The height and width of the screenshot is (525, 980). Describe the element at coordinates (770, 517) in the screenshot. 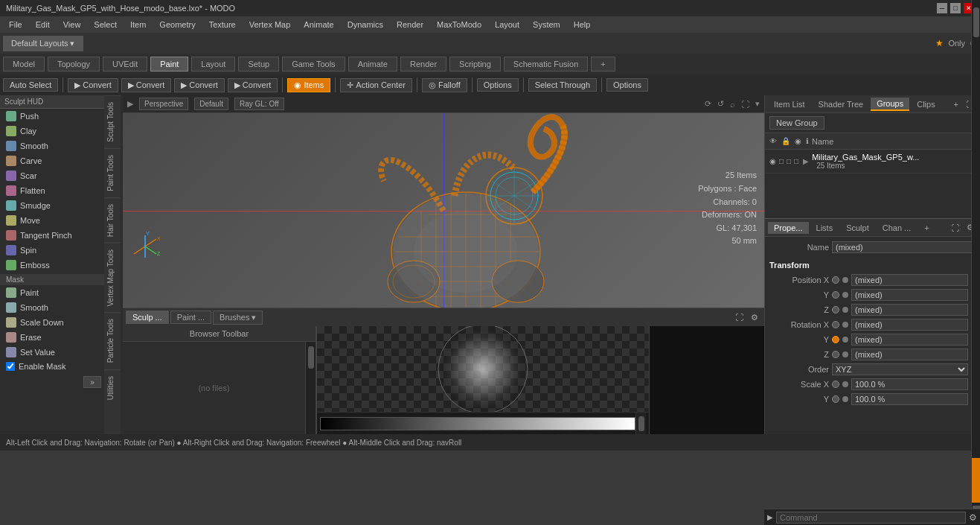

I see `cmd-arrow-icon: ▶` at that location.